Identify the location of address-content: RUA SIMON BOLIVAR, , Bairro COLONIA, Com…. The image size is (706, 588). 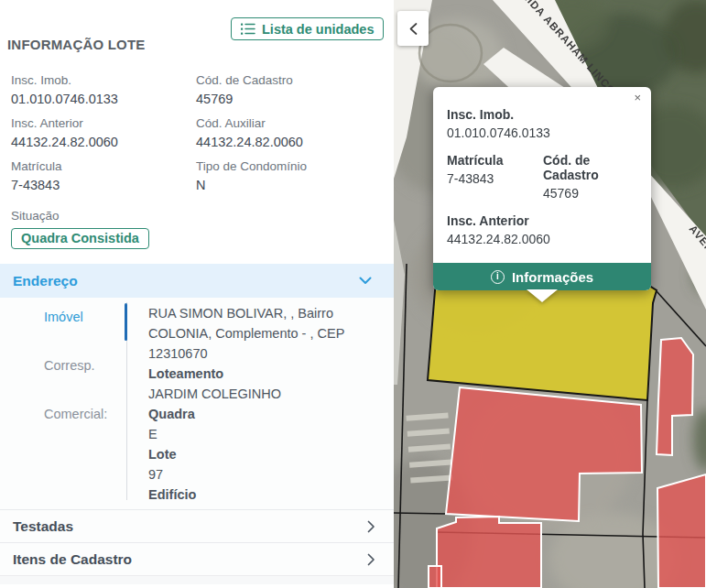
(266, 404).